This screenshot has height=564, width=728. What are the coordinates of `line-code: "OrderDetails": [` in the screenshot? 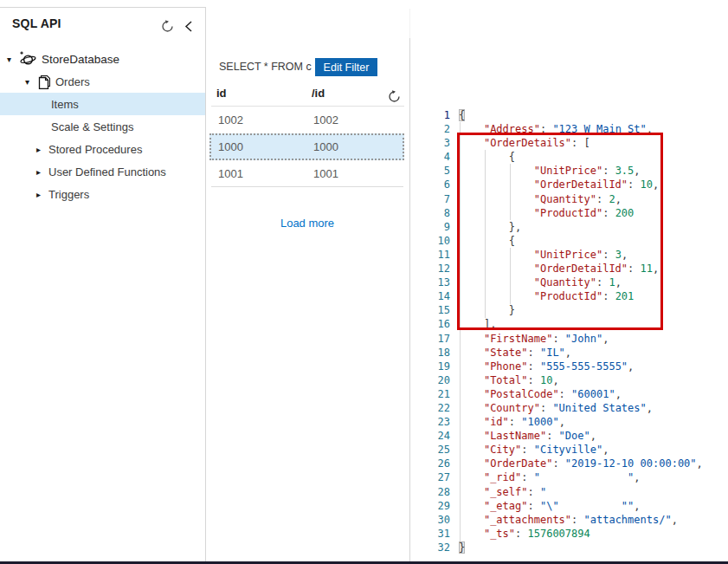 It's located at (525, 143).